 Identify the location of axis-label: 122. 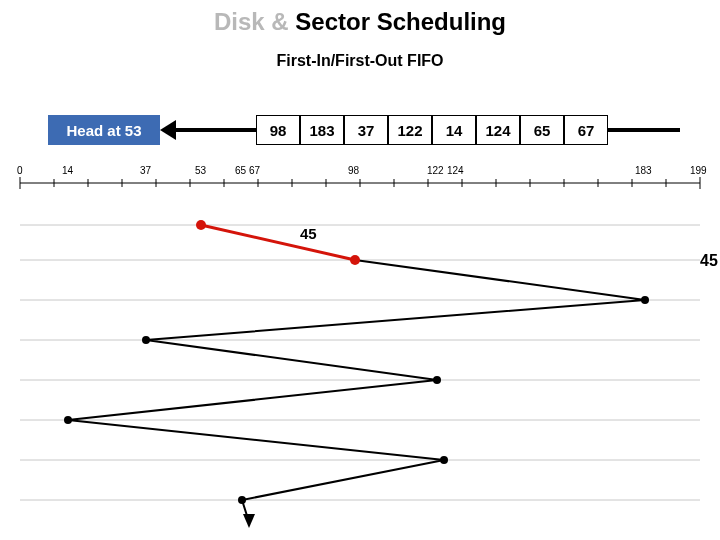
(436, 170).